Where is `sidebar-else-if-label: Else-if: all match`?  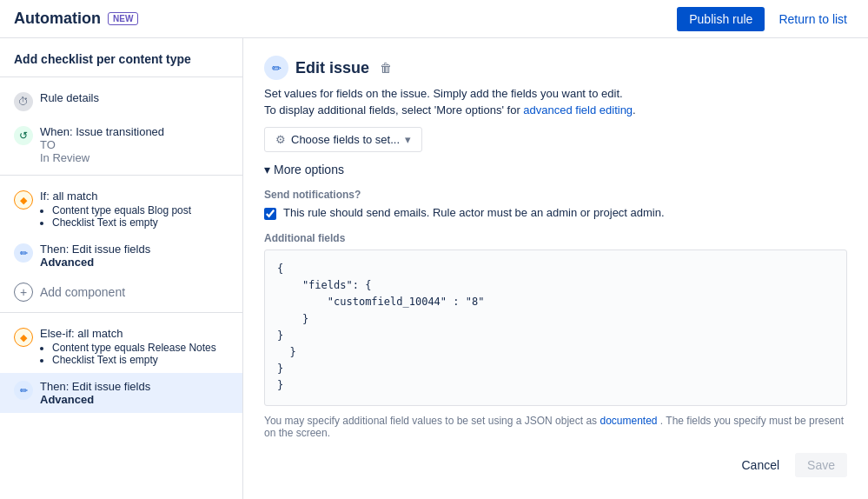 sidebar-else-if-label: Else-if: all match is located at coordinates (134, 334).